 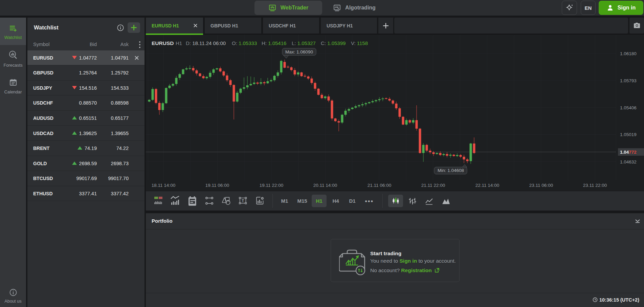 What do you see at coordinates (433, 185) in the screenshot?
I see `svg-text: 21.11 22:00` at bounding box center [433, 185].